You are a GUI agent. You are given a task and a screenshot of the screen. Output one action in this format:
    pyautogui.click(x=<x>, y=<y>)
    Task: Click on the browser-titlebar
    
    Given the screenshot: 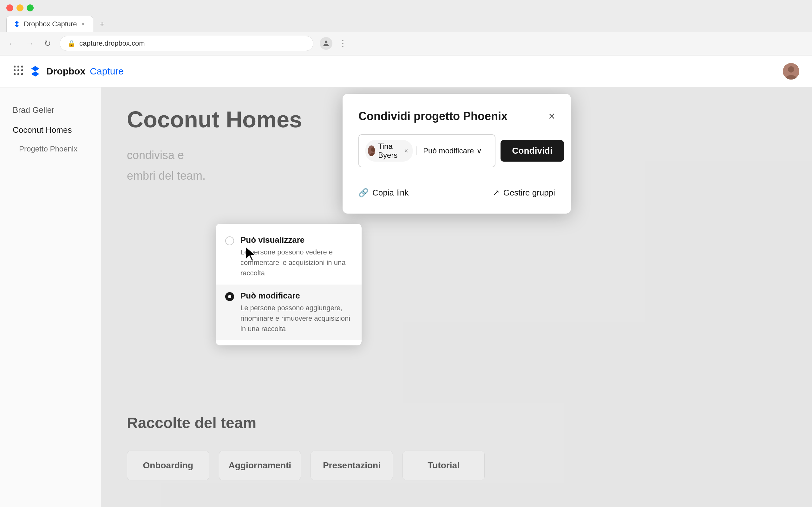 What is the action you would take?
    pyautogui.click(x=406, y=8)
    